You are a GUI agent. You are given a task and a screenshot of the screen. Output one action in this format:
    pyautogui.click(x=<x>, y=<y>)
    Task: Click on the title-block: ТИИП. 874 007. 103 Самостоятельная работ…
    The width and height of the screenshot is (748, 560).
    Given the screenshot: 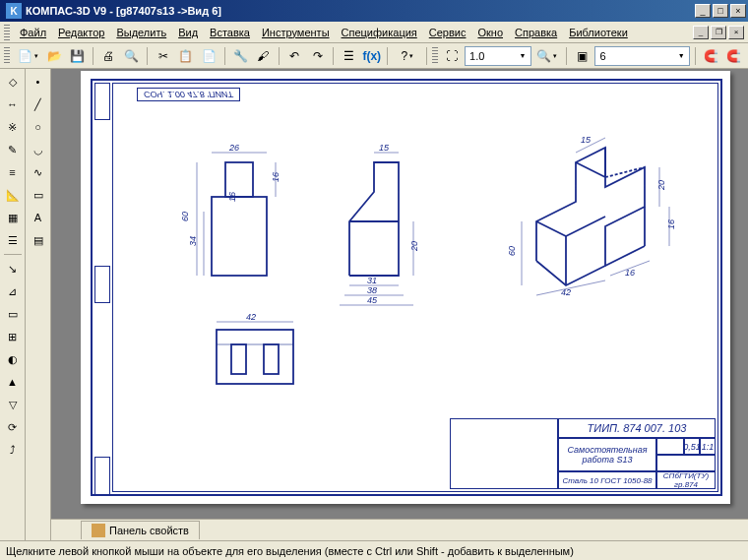 What is the action you would take?
    pyautogui.click(x=583, y=454)
    